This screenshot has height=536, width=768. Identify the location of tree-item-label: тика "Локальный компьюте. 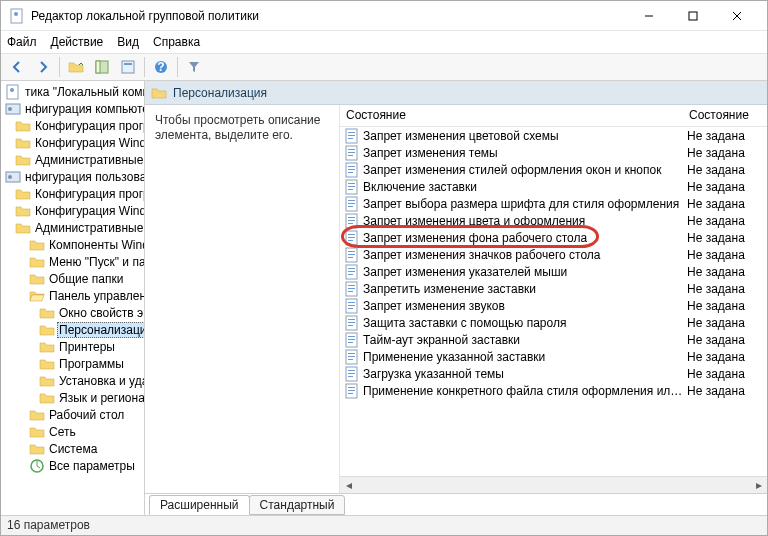
(84, 92).